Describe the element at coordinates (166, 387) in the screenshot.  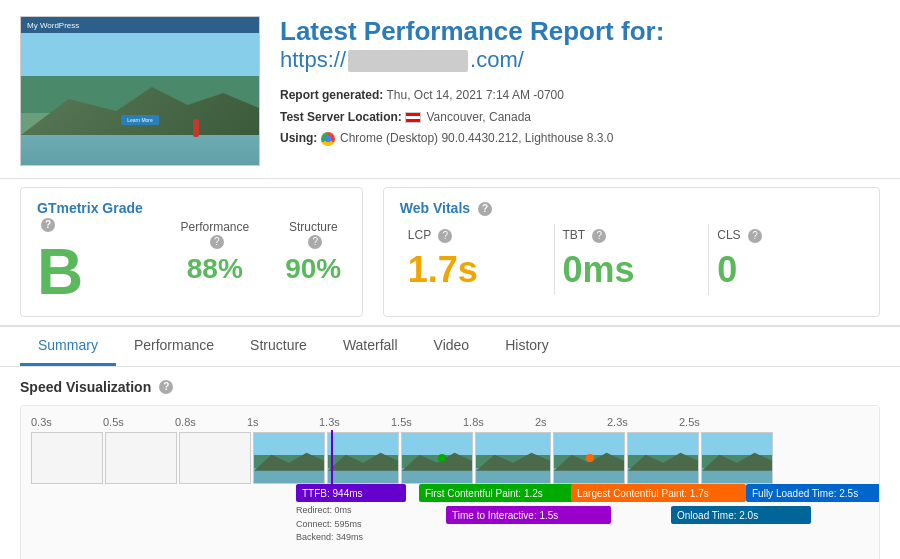
I see `speed-viz-help-icon: ?` at that location.